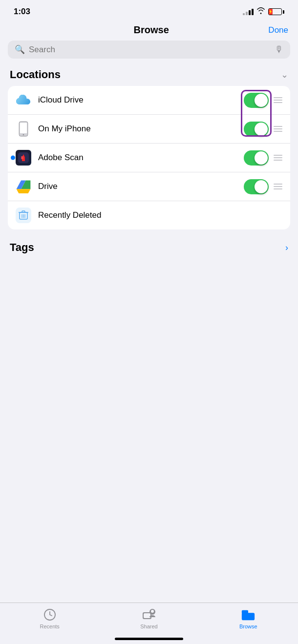  What do you see at coordinates (149, 187) in the screenshot?
I see `list-item: Drive` at bounding box center [149, 187].